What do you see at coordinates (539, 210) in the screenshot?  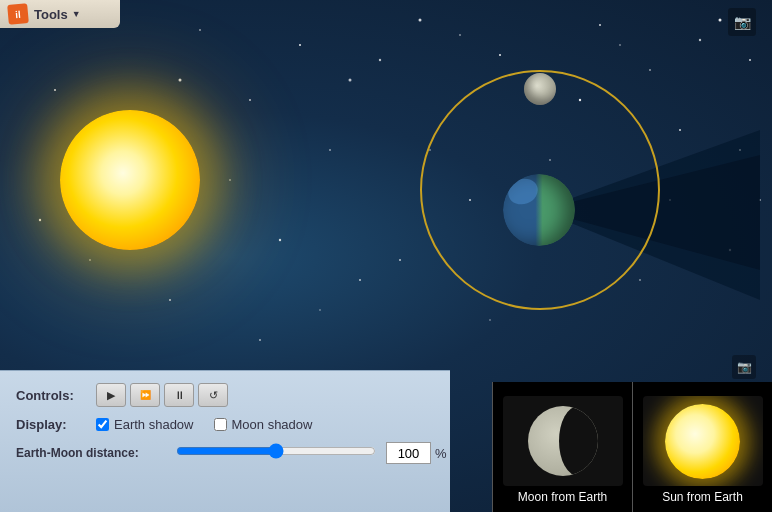 I see `earth` at bounding box center [539, 210].